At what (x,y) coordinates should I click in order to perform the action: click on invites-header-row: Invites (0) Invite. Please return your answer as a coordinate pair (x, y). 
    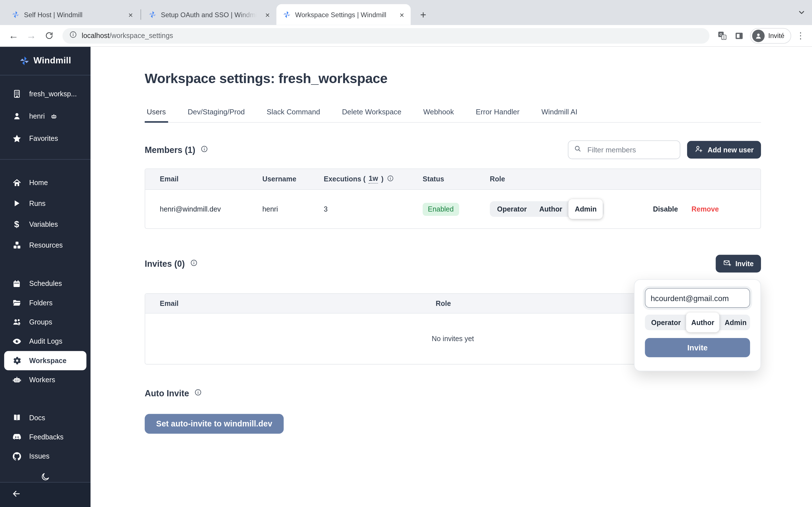
    Looking at the image, I should click on (453, 264).